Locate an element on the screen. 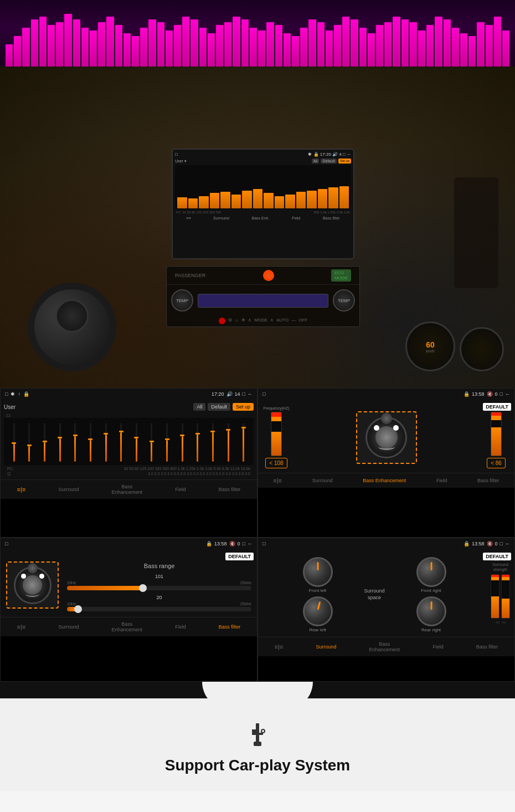 Image resolution: width=515 pixels, height=812 pixels. rear-right-knob is located at coordinates (431, 611).